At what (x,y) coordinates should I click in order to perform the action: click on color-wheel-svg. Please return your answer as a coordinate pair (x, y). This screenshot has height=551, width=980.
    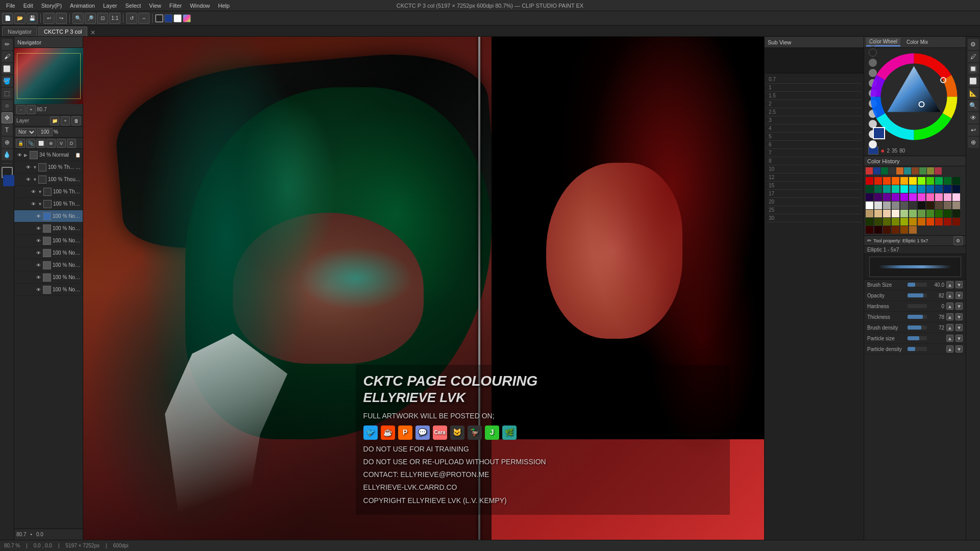
    Looking at the image, I should click on (914, 97).